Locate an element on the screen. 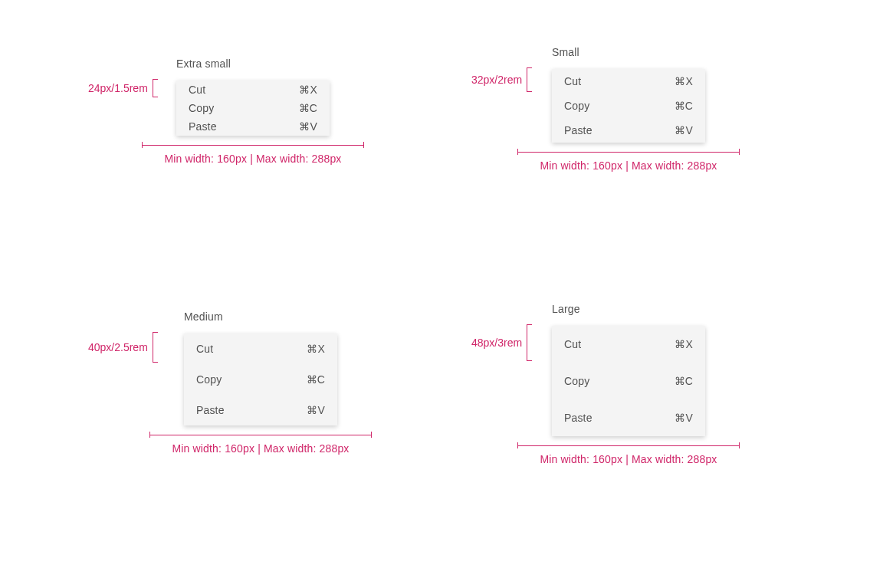 The width and height of the screenshot is (883, 588). variant-title: Extra small is located at coordinates (270, 64).